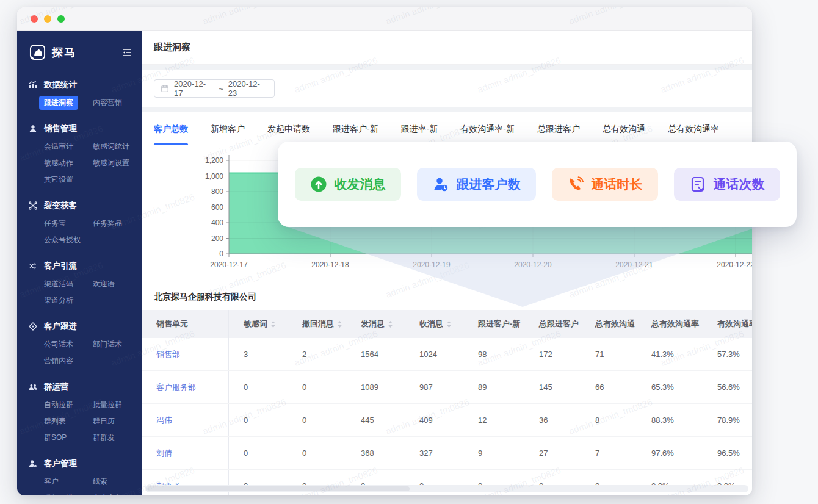  Describe the element at coordinates (164, 420) in the screenshot. I see `sales-unit-link: 冯伟` at that location.